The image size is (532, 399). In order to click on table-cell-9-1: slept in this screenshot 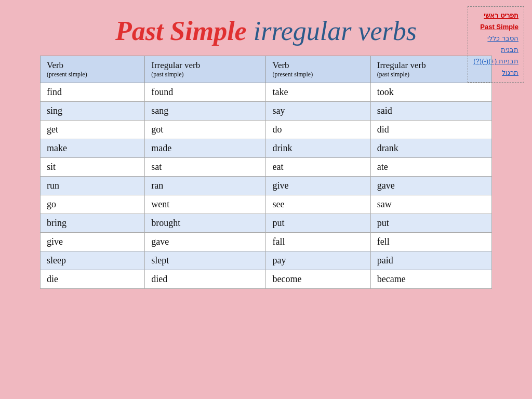, I will do `click(206, 261)`.